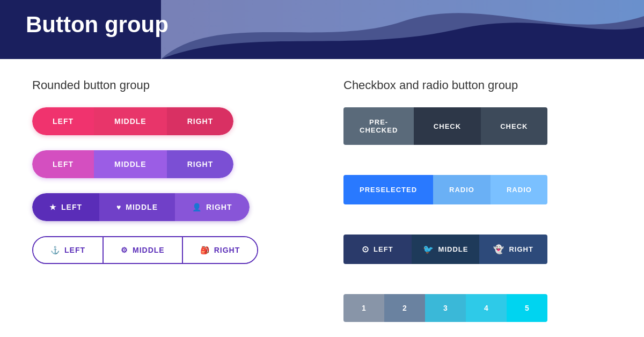  Describe the element at coordinates (513, 249) in the screenshot. I see `social-right-button: 👻 RIGHT` at that location.